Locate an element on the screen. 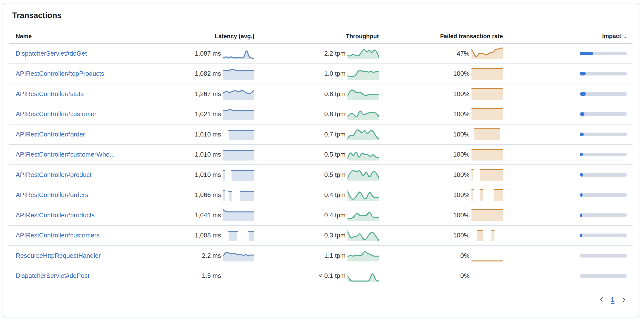 The image size is (644, 321). throughput-value: 0.5 tpm is located at coordinates (316, 154).